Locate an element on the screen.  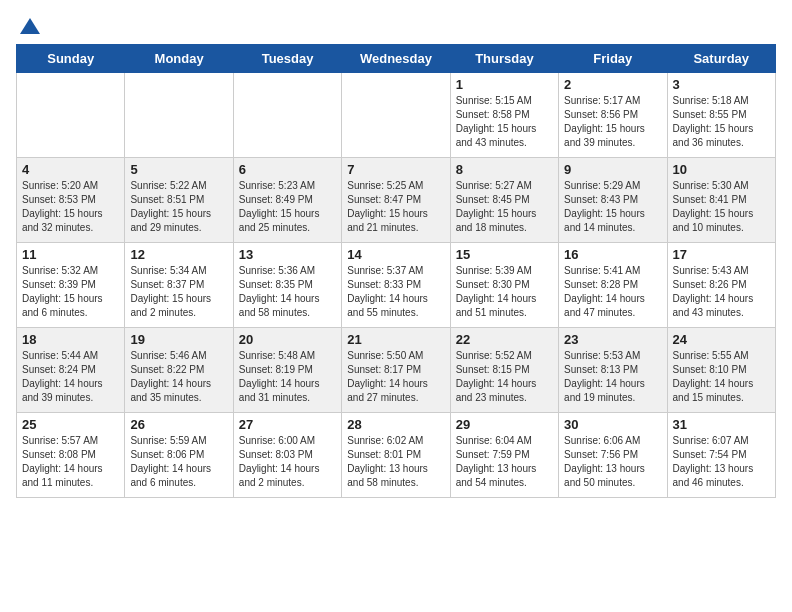
calendar-cell: 26Sunrise: 5:59 AM Sunset: 8:06 PM Dayli… is located at coordinates (179, 456).